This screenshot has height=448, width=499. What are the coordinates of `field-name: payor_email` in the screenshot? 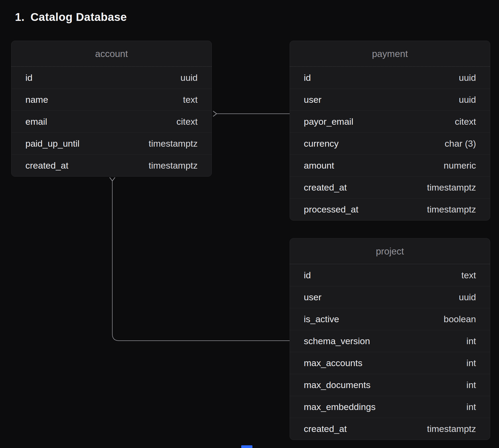 It's located at (328, 122).